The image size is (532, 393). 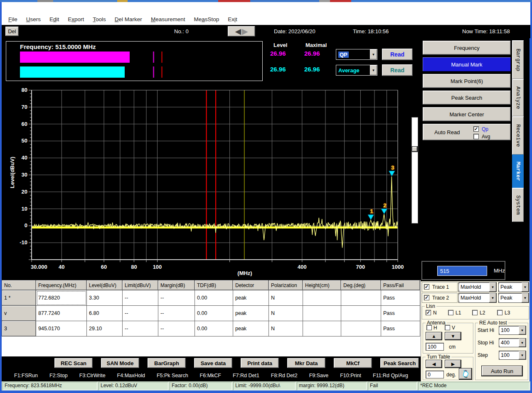 What do you see at coordinates (105, 285) in the screenshot?
I see `table-header: Level(dBuV)` at bounding box center [105, 285].